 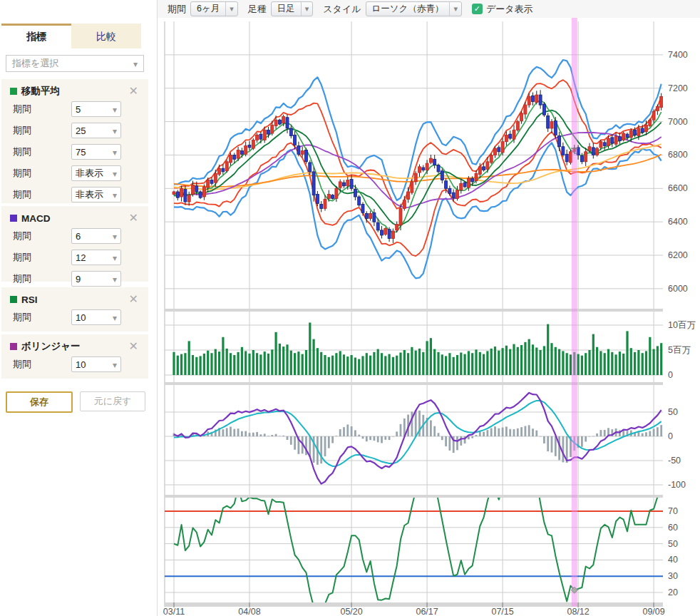 What do you see at coordinates (96, 257) in the screenshot?
I see `period-select: 12` at bounding box center [96, 257].